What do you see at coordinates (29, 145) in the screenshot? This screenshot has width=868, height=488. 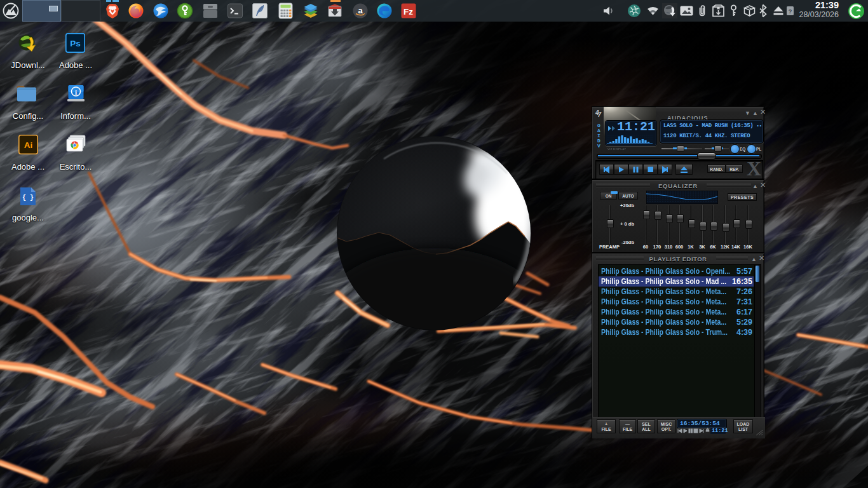 I see `svg-text: Ai` at bounding box center [29, 145].